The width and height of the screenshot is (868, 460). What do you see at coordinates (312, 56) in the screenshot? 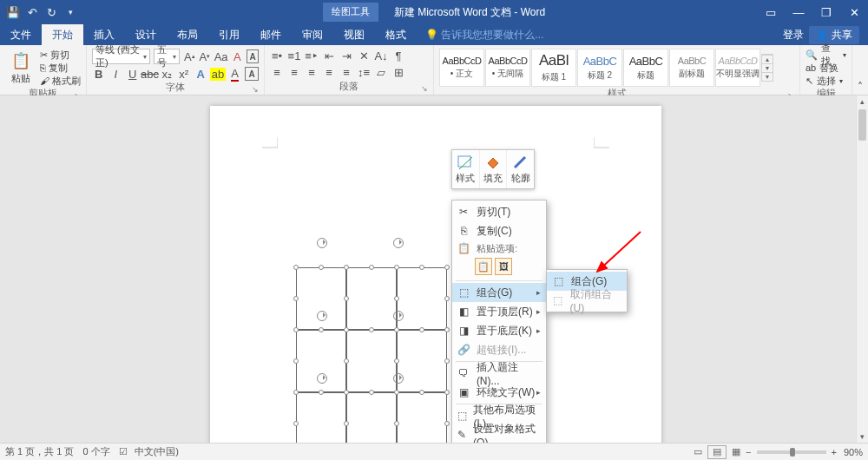
I see `multilevel-icon: ≡‣` at bounding box center [312, 56].